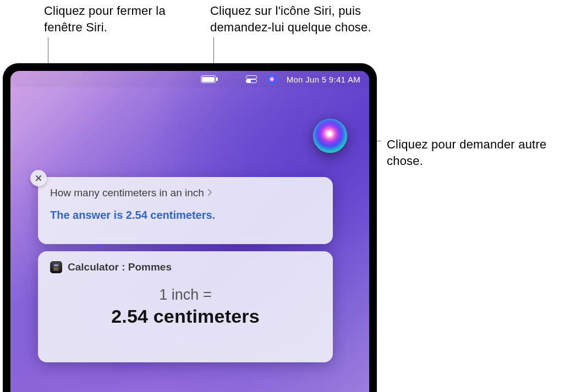 Image resolution: width=565 pixels, height=392 pixels. Describe the element at coordinates (127, 193) in the screenshot. I see `siri-question-text: How many centimeters in an inch` at that location.